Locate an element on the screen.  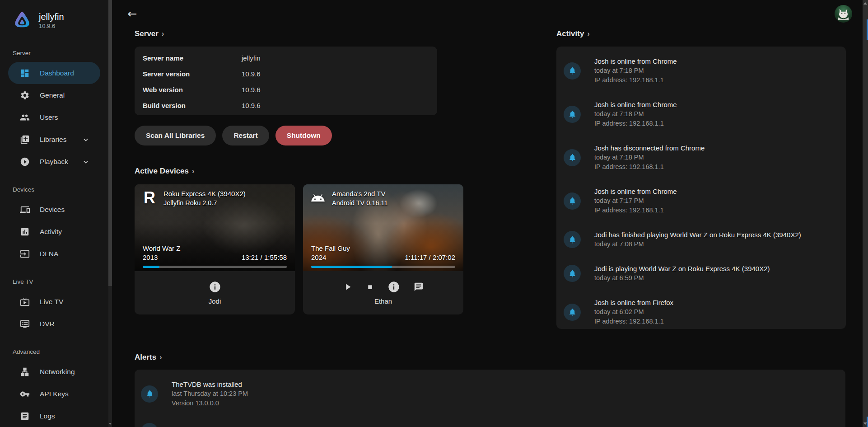
sidebar-item-dashboard: Dashboard is located at coordinates (54, 73).